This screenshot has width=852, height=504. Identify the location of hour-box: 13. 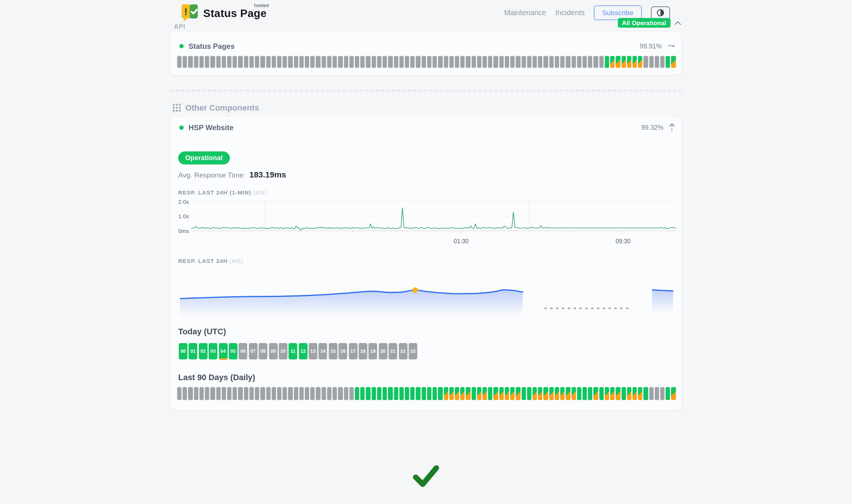
(313, 351).